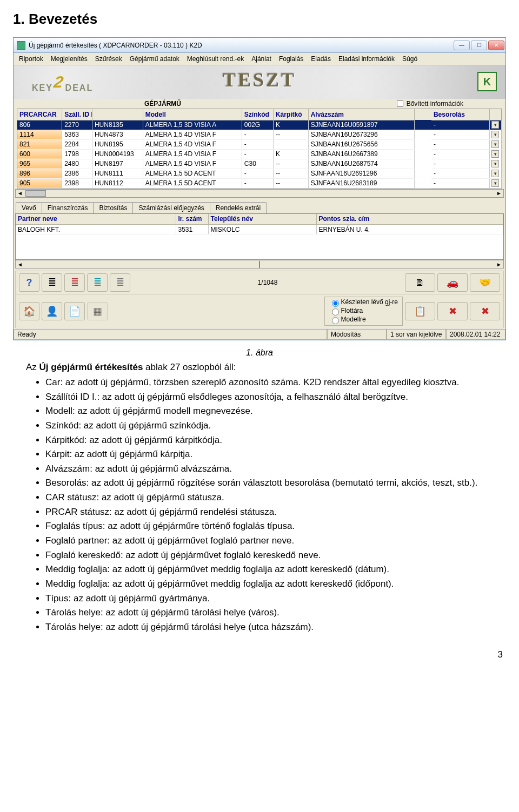 Image resolution: width=519 pixels, height=812 pixels. I want to click on spec-button: 📋, so click(420, 311).